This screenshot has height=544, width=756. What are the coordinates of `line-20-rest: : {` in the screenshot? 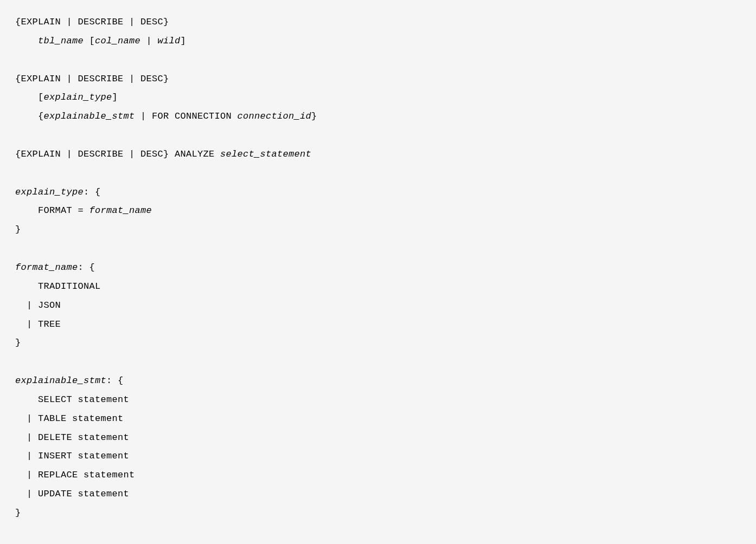 It's located at (115, 380).